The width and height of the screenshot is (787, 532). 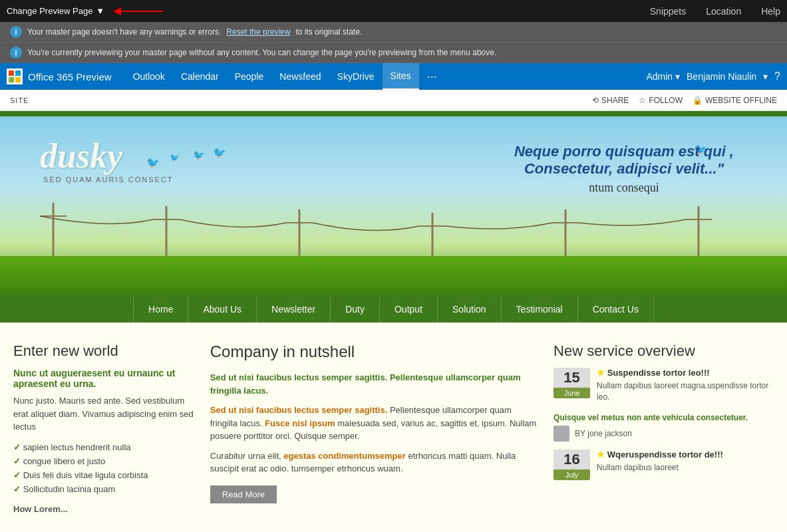 I want to click on location-link: Location, so click(x=724, y=11).